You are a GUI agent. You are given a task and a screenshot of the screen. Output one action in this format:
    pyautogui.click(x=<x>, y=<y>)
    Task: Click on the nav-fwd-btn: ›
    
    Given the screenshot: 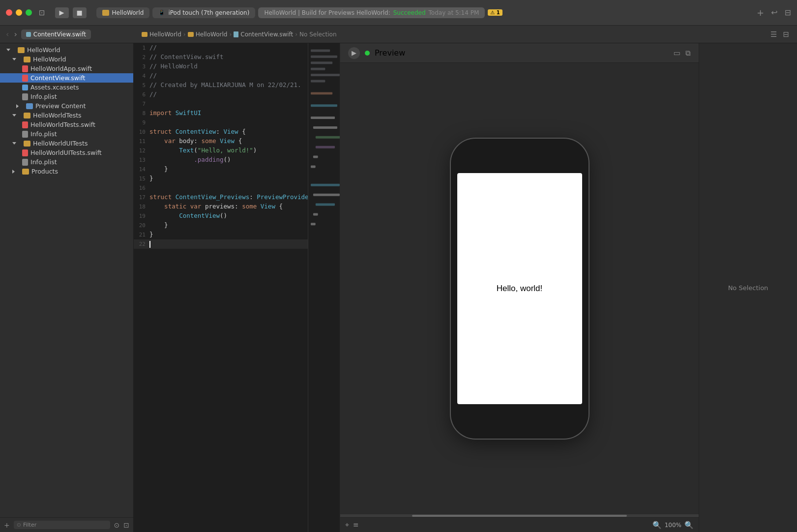 What is the action you would take?
    pyautogui.click(x=15, y=34)
    